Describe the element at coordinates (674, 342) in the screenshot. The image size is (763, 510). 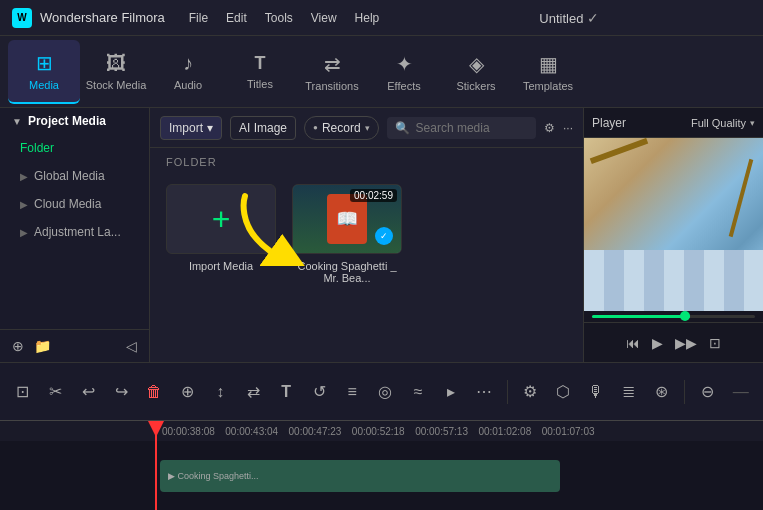
I see `preview-controls: ⏮ ▶ ▶▶ ⊡` at that location.